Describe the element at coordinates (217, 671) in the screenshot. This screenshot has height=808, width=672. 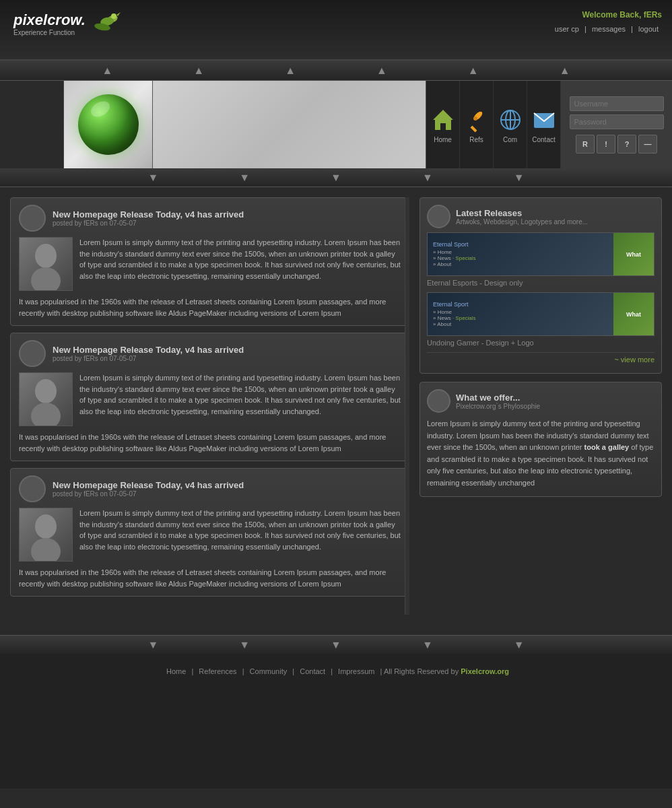
I see `footer-references-link: References` at that location.